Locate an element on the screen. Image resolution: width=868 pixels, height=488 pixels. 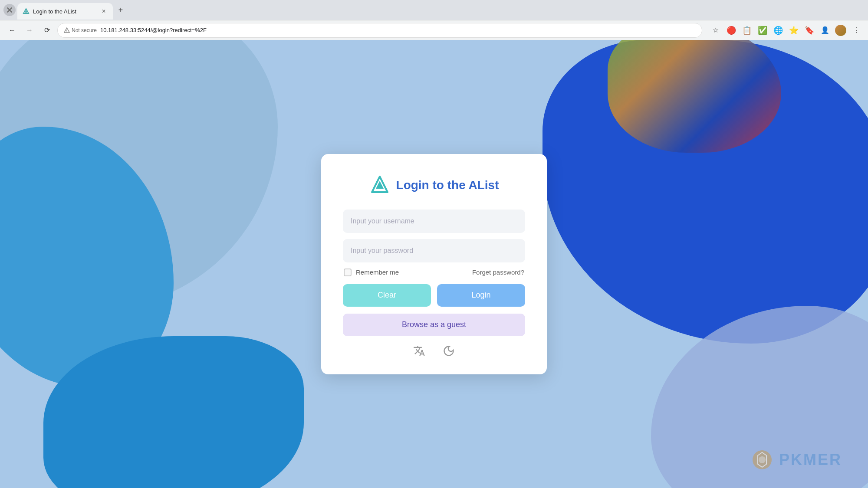
browser-chrome: Login to the AList ✕ + ← → ⟳ Not secure … is located at coordinates (434, 20).